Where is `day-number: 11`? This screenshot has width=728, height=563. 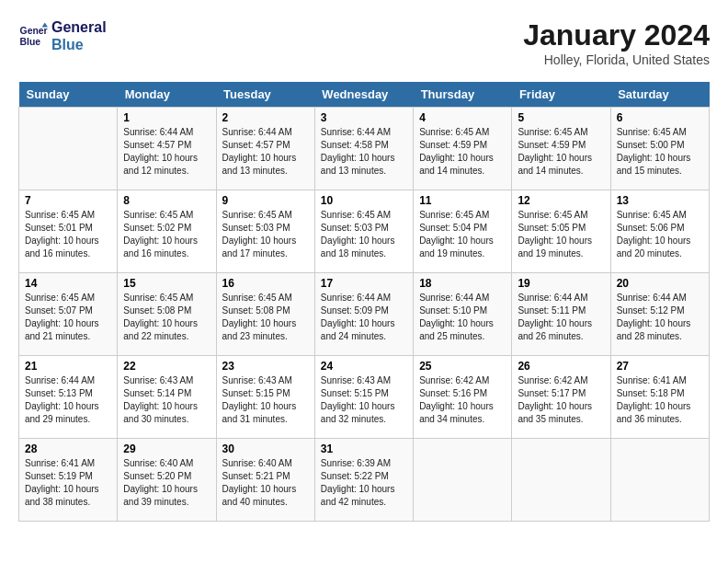 day-number: 11 is located at coordinates (462, 201).